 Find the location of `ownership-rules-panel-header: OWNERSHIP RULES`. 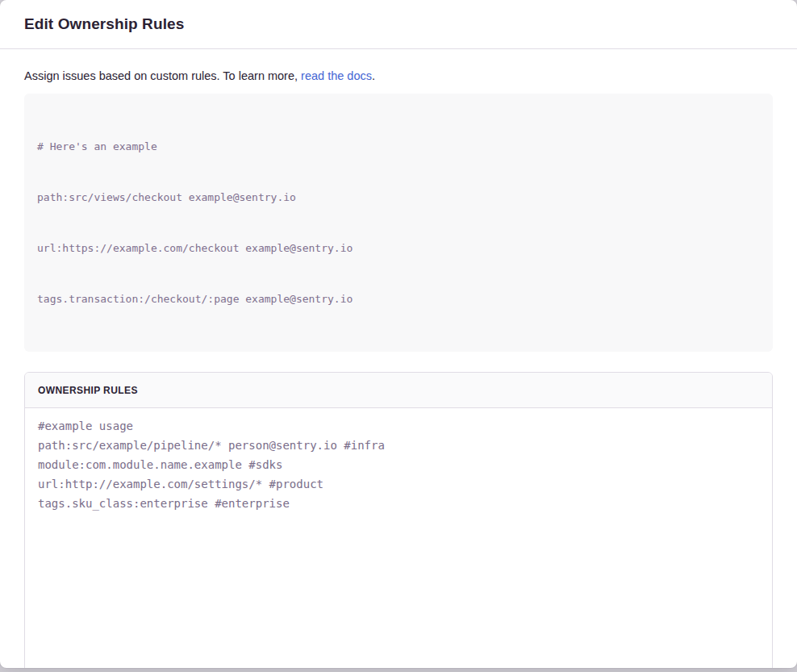

ownership-rules-panel-header: OWNERSHIP RULES is located at coordinates (398, 390).